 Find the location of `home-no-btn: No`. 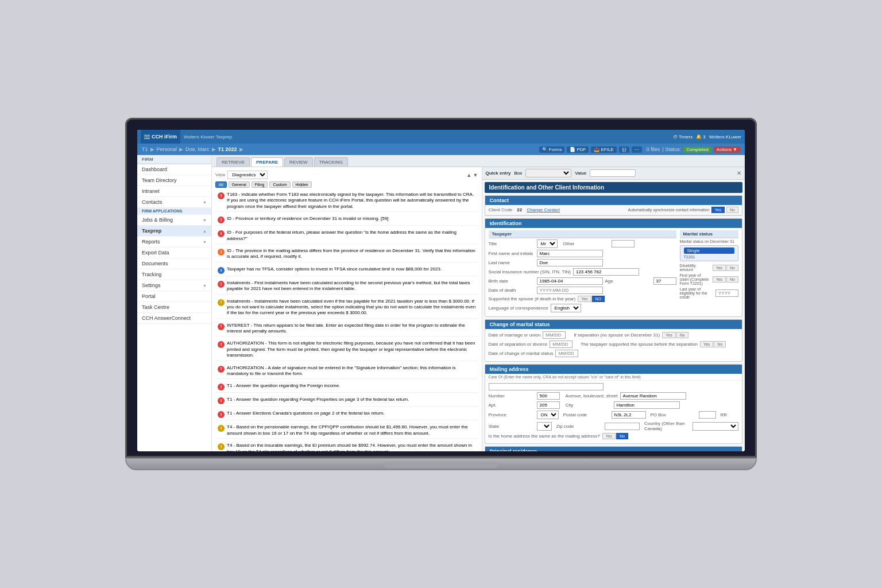

home-no-btn: No is located at coordinates (622, 436).